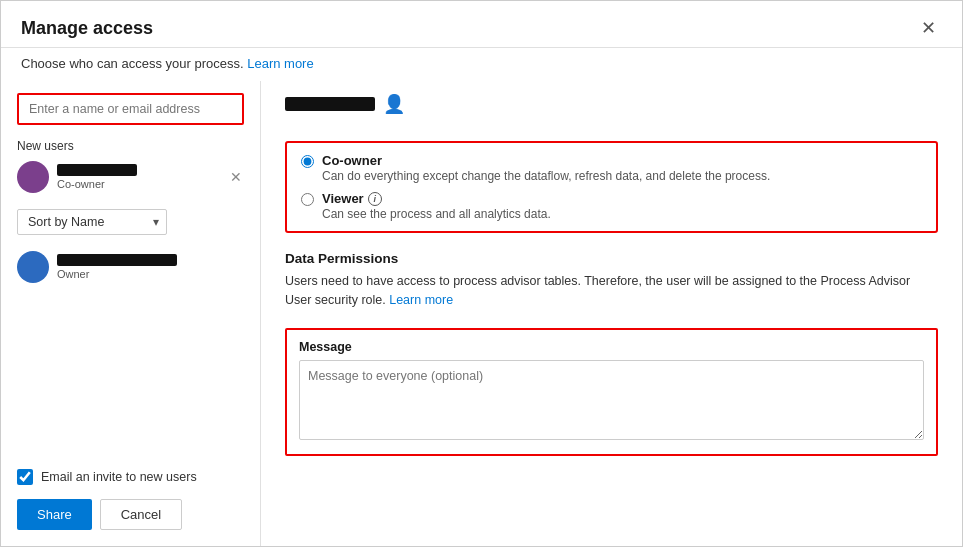 This screenshot has height=547, width=963. I want to click on viewer-desc: Can see the process and all analytics da…, so click(436, 214).